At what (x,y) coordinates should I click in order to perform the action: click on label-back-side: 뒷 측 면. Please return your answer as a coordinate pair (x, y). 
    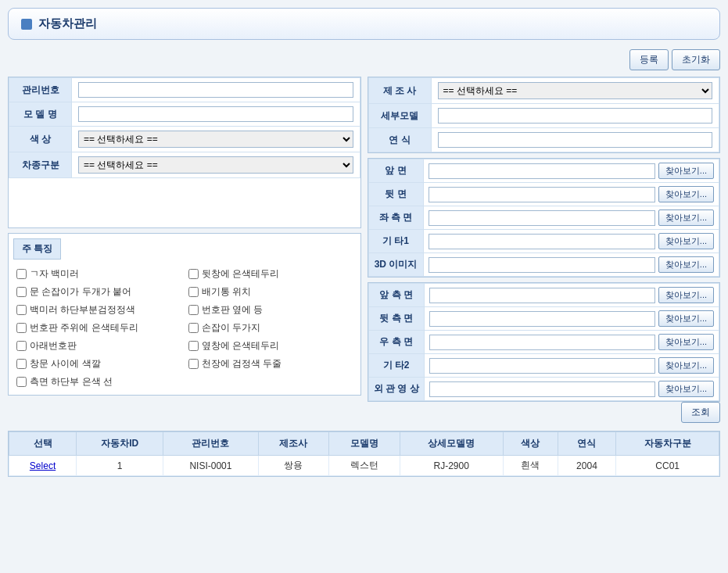
    Looking at the image, I should click on (396, 319).